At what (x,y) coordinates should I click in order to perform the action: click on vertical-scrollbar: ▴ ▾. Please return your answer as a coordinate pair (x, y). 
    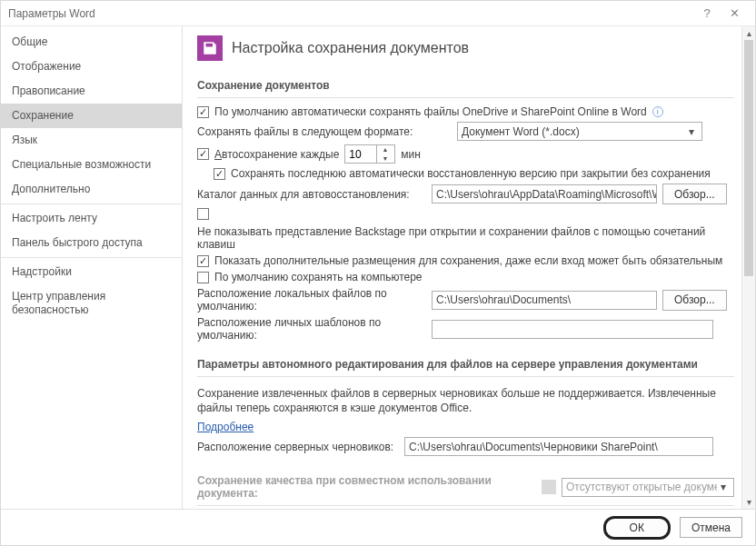
    Looking at the image, I should click on (749, 267).